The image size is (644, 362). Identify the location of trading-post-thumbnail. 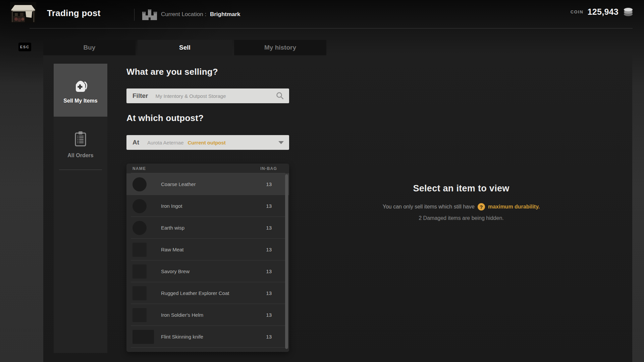
(23, 12).